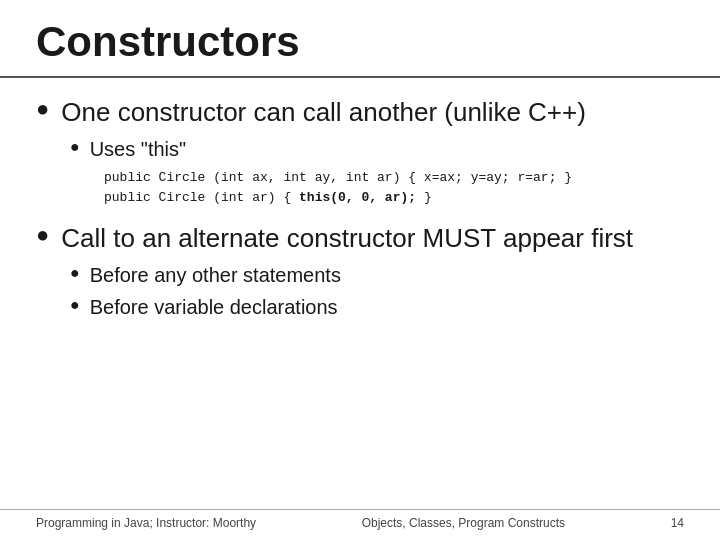 Image resolution: width=720 pixels, height=540 pixels. Describe the element at coordinates (464, 523) in the screenshot. I see `footer-center: Objects, Classes, Program Constructs` at that location.